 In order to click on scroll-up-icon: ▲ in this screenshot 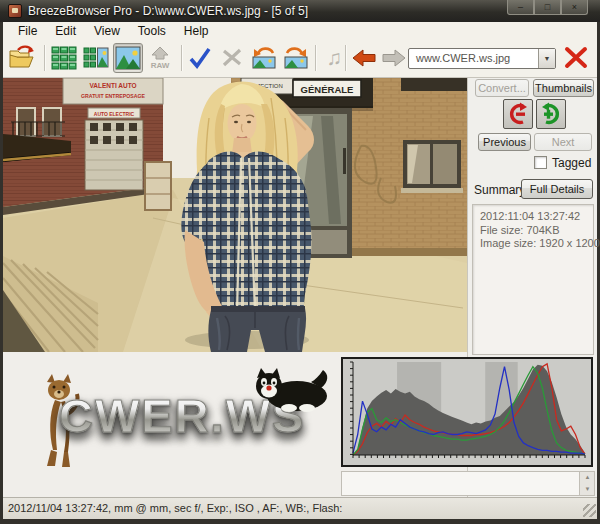, I will do `click(588, 478)`.